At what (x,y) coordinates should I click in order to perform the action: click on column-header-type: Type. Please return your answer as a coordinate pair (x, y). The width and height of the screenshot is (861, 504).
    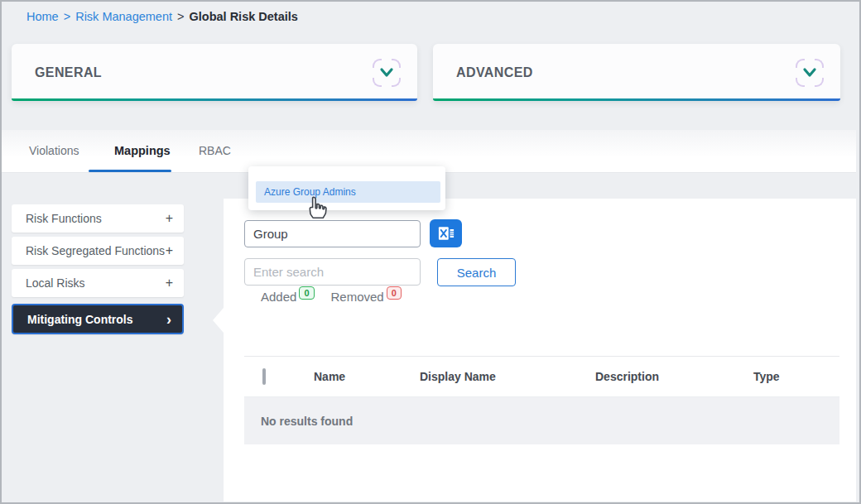
    Looking at the image, I should click on (791, 377).